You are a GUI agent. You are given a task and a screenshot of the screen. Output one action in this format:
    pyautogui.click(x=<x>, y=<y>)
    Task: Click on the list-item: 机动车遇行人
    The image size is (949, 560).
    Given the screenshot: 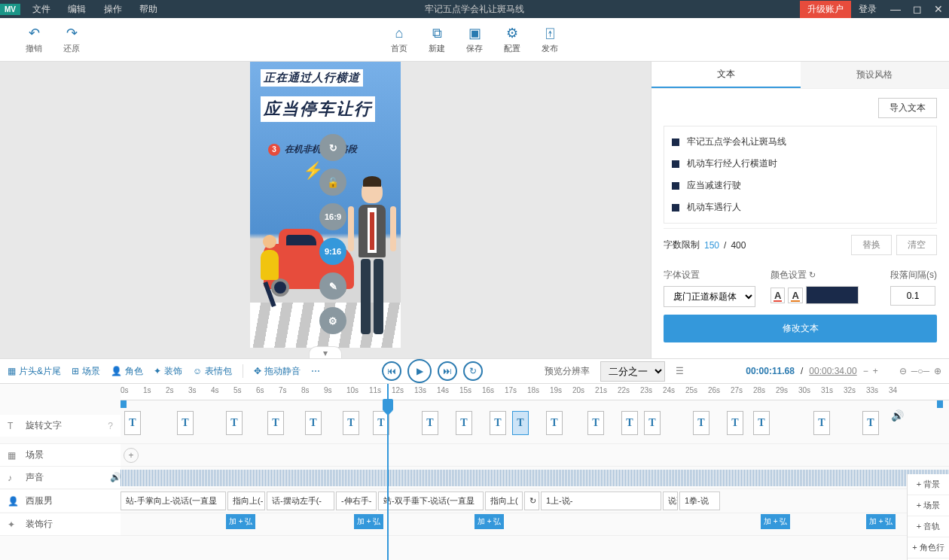 What is the action you would take?
    pyautogui.click(x=800, y=208)
    